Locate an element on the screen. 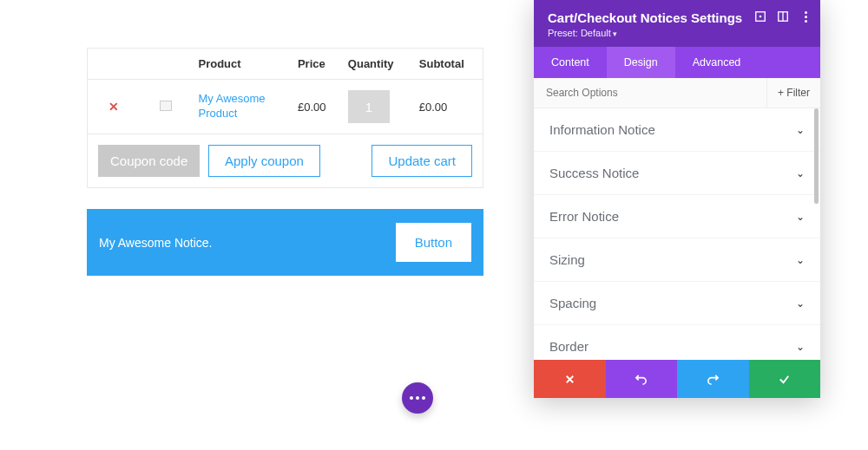 This screenshot has width=868, height=450. option-spacing: Spacing⌄ is located at coordinates (677, 303).